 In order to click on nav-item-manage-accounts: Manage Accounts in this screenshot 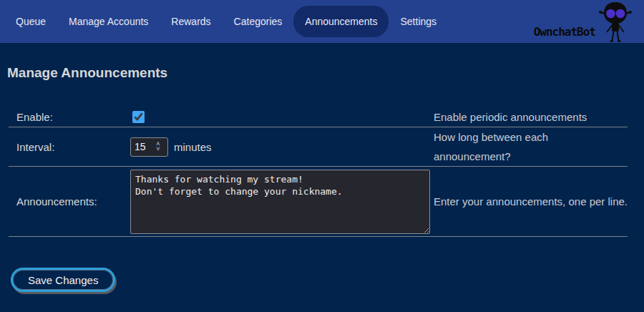, I will do `click(109, 21)`.